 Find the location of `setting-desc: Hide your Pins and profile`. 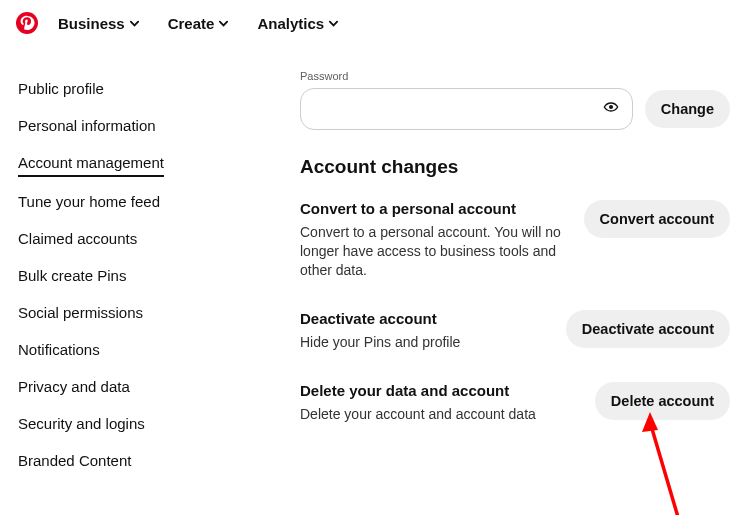

setting-desc: Hide your Pins and profile is located at coordinates (423, 342).